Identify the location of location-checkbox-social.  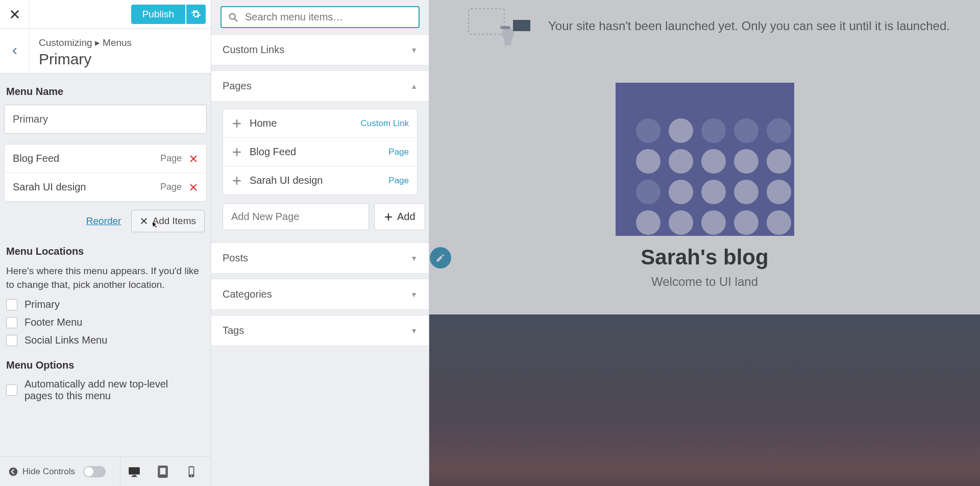
(12, 341).